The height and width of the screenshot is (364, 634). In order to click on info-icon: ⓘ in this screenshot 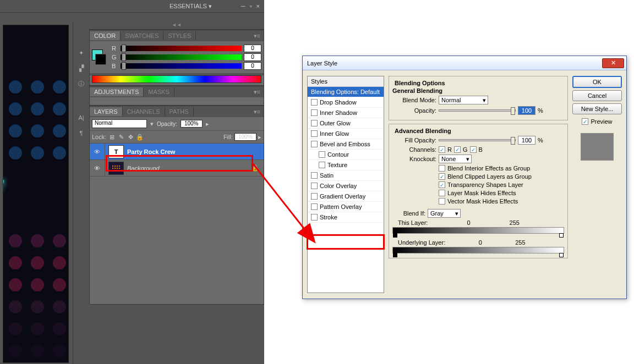, I will do `click(81, 84)`.